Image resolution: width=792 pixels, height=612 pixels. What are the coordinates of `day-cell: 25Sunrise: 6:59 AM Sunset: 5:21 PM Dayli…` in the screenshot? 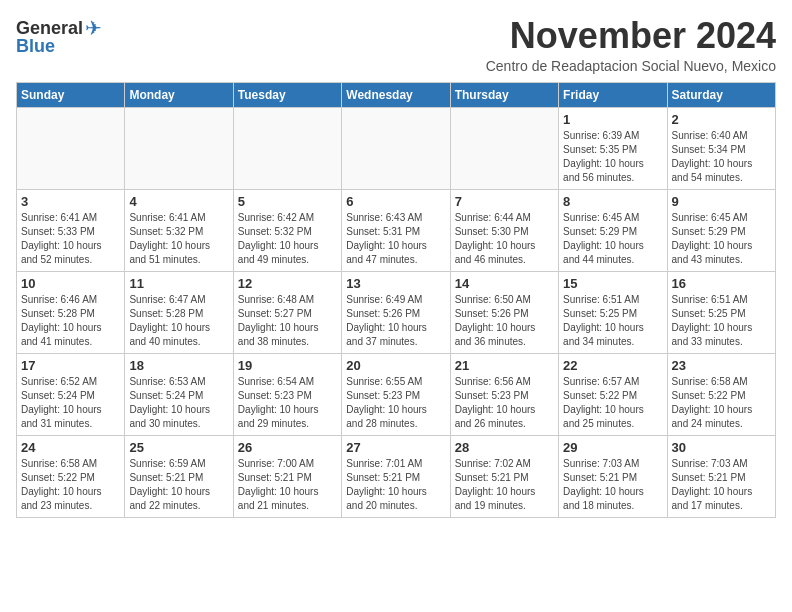 It's located at (179, 476).